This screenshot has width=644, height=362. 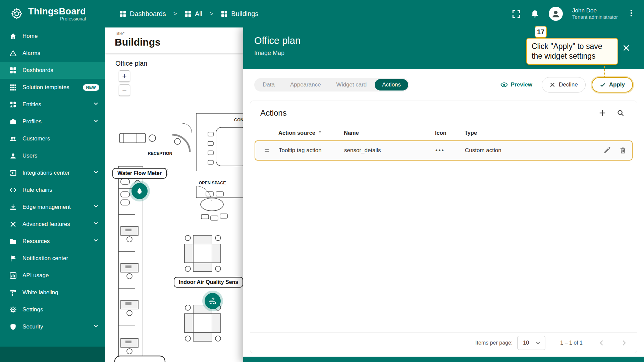 What do you see at coordinates (53, 276) in the screenshot?
I see `sidebar-item-api-usage: API usage` at bounding box center [53, 276].